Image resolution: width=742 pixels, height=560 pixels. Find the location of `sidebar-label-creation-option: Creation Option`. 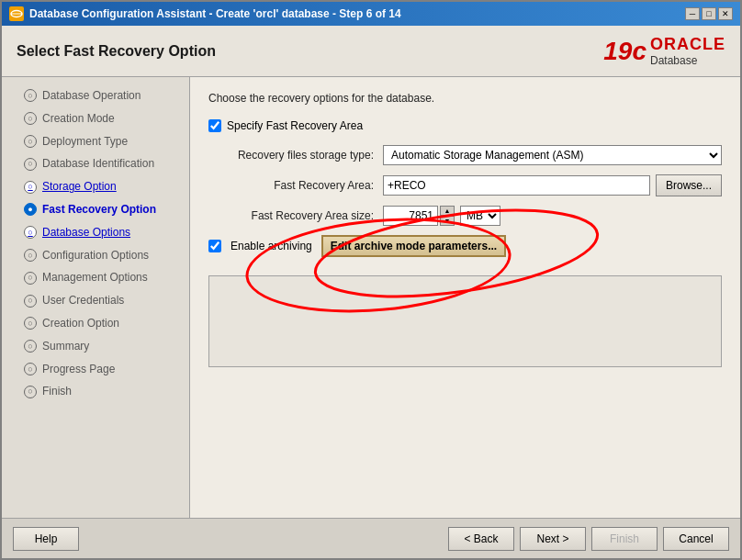

sidebar-label-creation-option: Creation Option is located at coordinates (81, 323).